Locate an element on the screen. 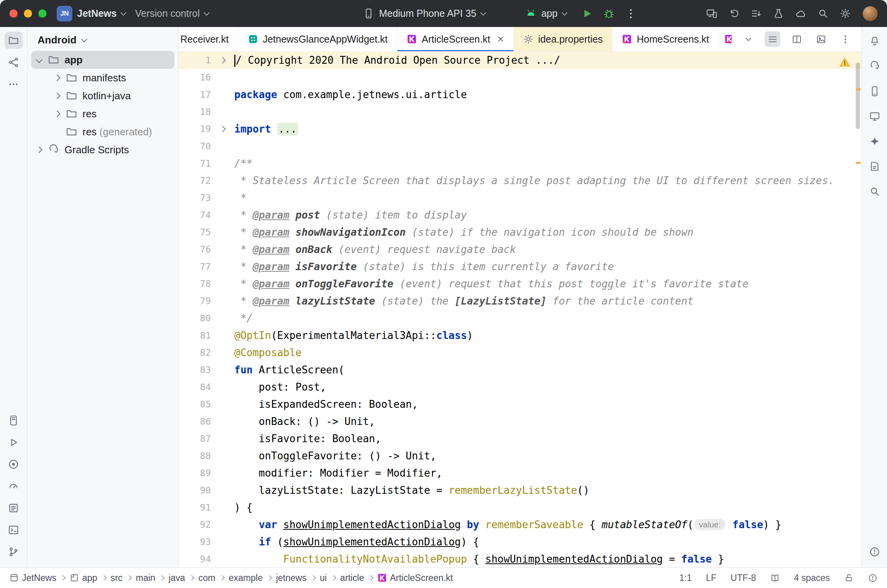  line-number: 90 is located at coordinates (196, 490).